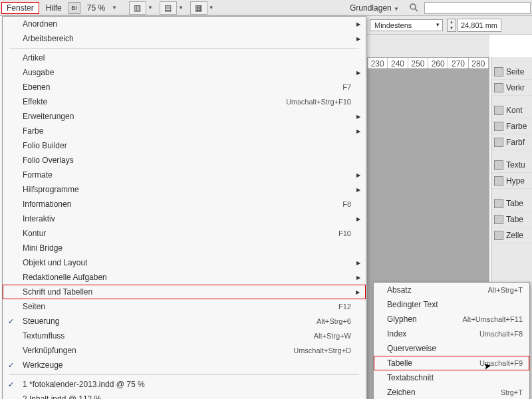  I want to click on menu-fenster: Fenster, so click(20, 8).